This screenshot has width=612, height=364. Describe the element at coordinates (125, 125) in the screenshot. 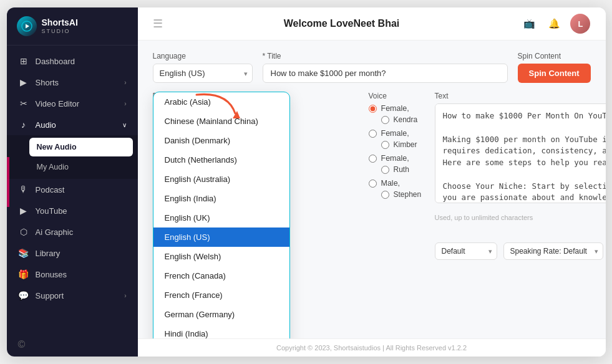

I see `chevron-icon-3: ∨` at that location.